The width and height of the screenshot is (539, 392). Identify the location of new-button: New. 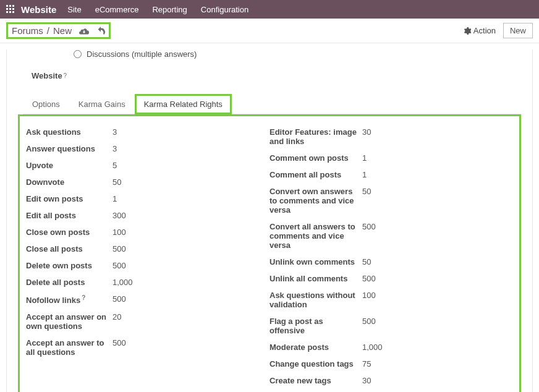
(518, 31).